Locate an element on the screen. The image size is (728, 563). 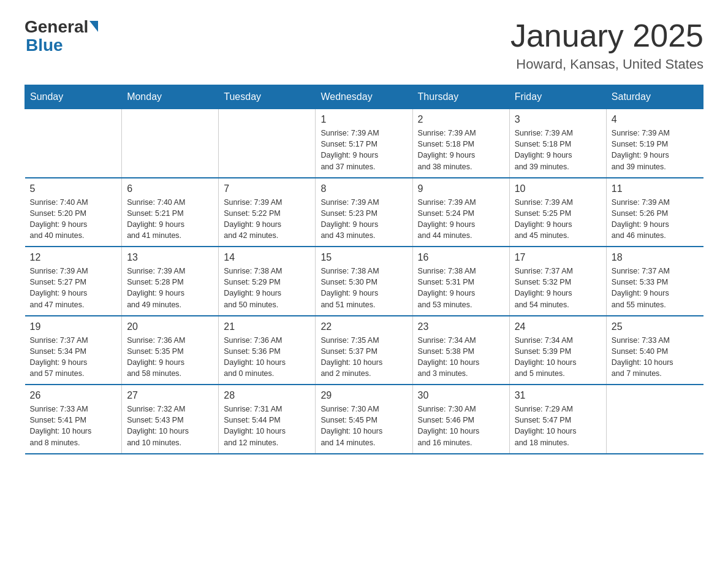
logo-general-text: General is located at coordinates (56, 27).